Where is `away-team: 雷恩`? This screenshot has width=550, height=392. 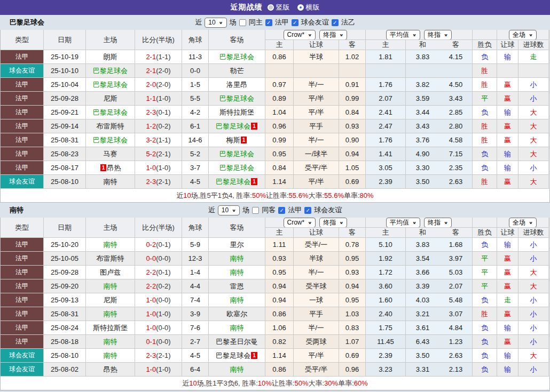
away-team: 雷恩 is located at coordinates (237, 286).